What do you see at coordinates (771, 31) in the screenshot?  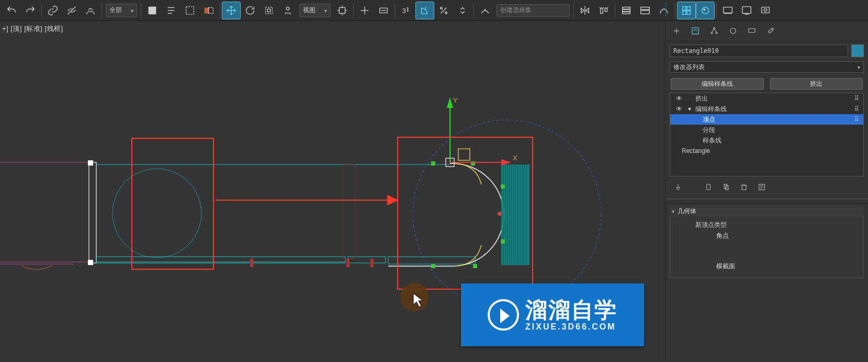 I see `utilities-tab-icon` at bounding box center [771, 31].